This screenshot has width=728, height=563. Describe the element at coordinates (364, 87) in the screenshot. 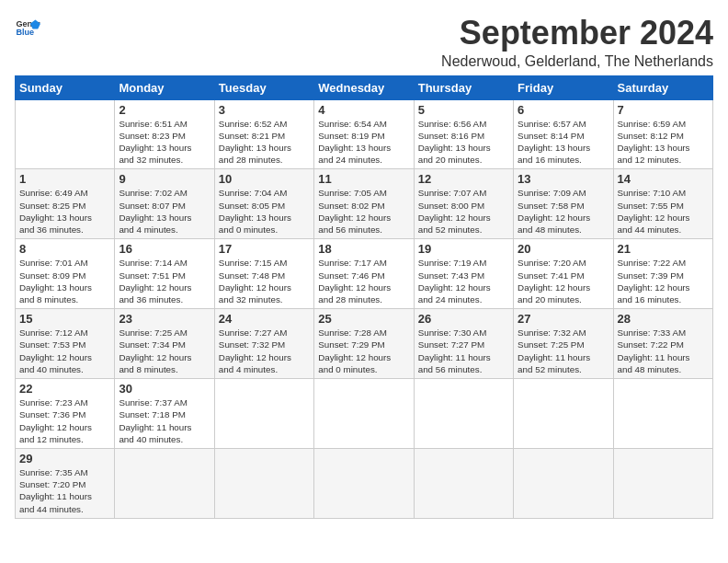

I see `col-wednesday: Wednesday` at that location.